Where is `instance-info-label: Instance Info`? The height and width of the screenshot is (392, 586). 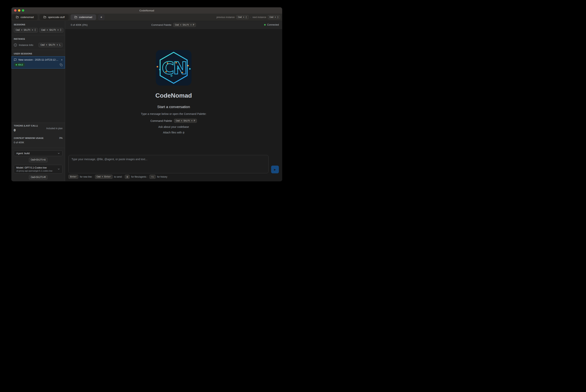
instance-info-label: Instance Info is located at coordinates (26, 45).